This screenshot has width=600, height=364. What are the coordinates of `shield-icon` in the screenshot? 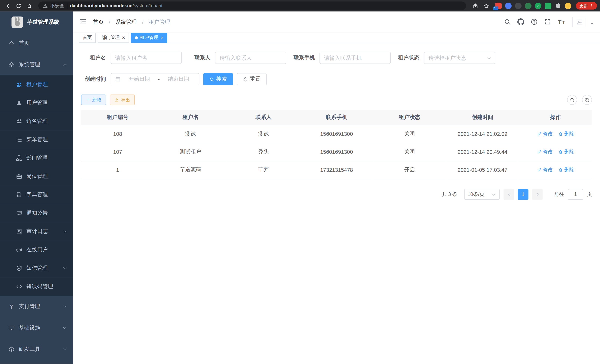 It's located at (19, 268).